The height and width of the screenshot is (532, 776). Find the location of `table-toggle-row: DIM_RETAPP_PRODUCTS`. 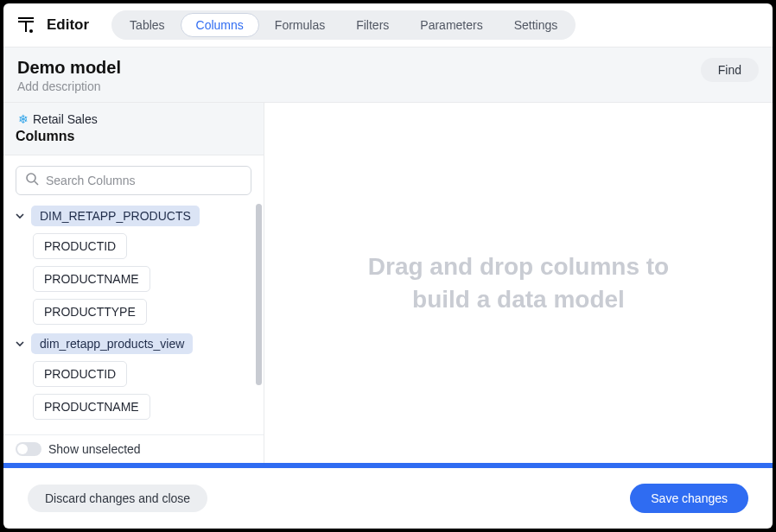

table-toggle-row: DIM_RETAPP_PRODUCTS is located at coordinates (135, 216).